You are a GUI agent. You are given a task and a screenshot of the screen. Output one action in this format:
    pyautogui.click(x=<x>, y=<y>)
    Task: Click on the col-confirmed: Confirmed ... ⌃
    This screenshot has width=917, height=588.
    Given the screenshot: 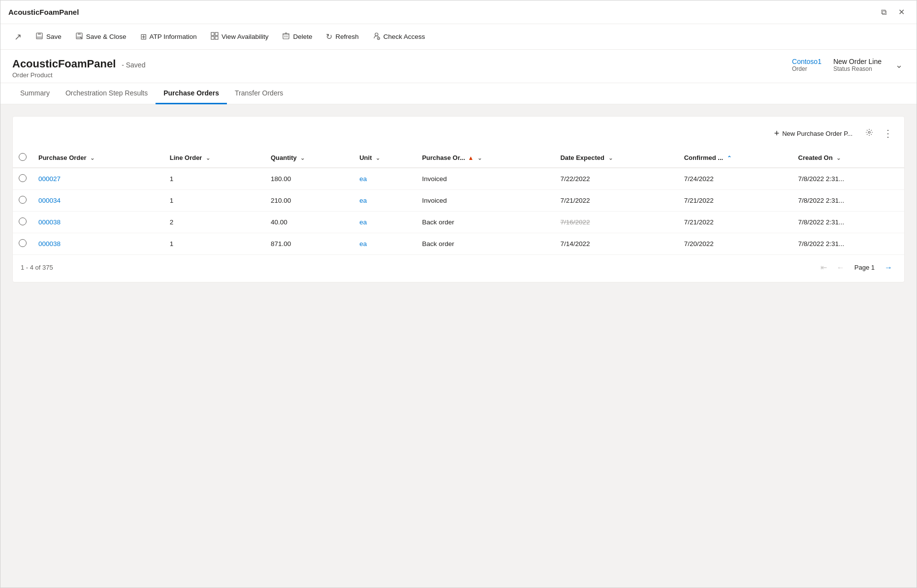 What is the action you would take?
    pyautogui.click(x=735, y=158)
    